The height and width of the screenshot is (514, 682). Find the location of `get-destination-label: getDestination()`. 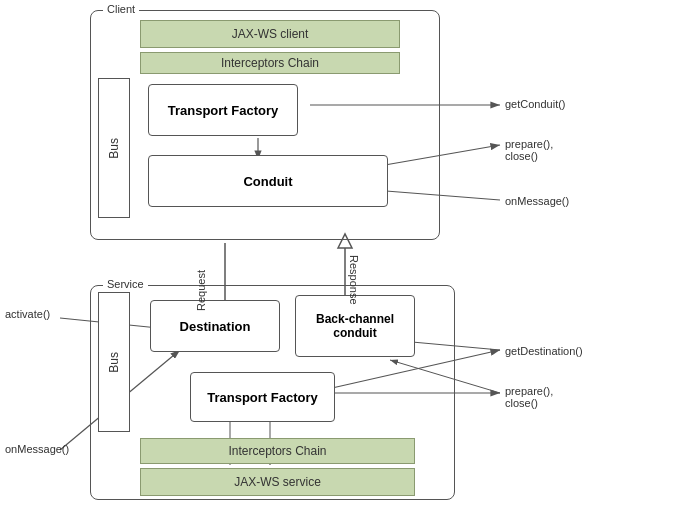

get-destination-label: getDestination() is located at coordinates (544, 351).